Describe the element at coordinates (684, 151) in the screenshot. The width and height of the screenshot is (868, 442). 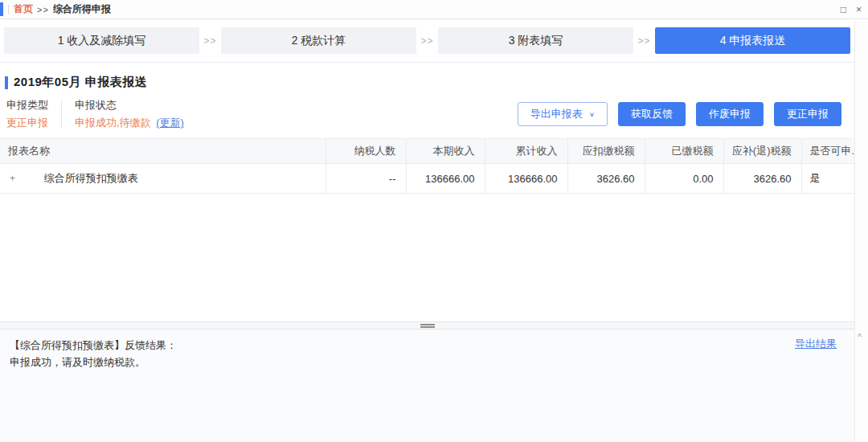
I see `col-paid-tax: 已缴税额` at that location.